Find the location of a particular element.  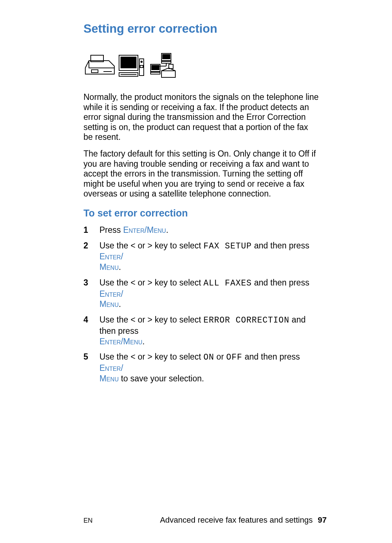

step-number: 1 is located at coordinates (86, 230).